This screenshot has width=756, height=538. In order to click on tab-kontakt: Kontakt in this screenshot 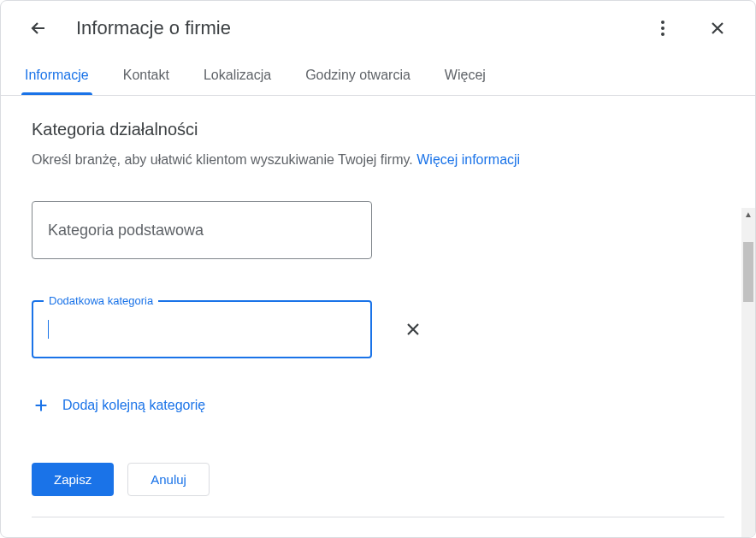, I will do `click(146, 75)`.